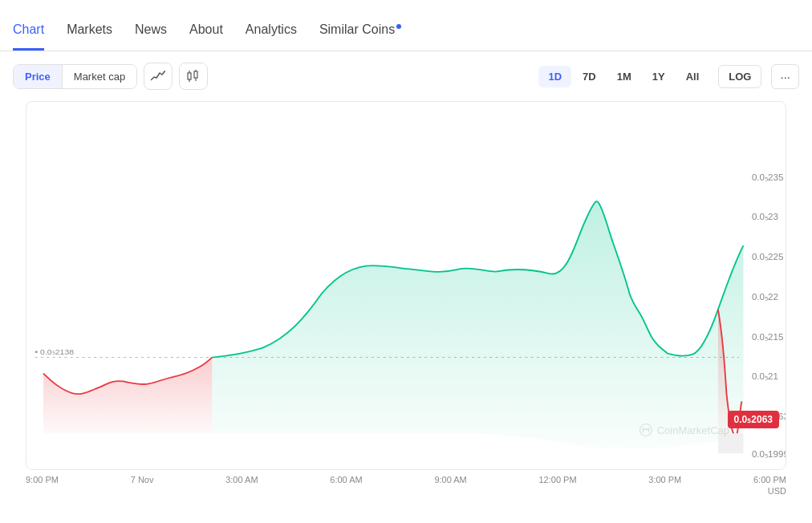  I want to click on log-scale-button: LOG, so click(740, 77).